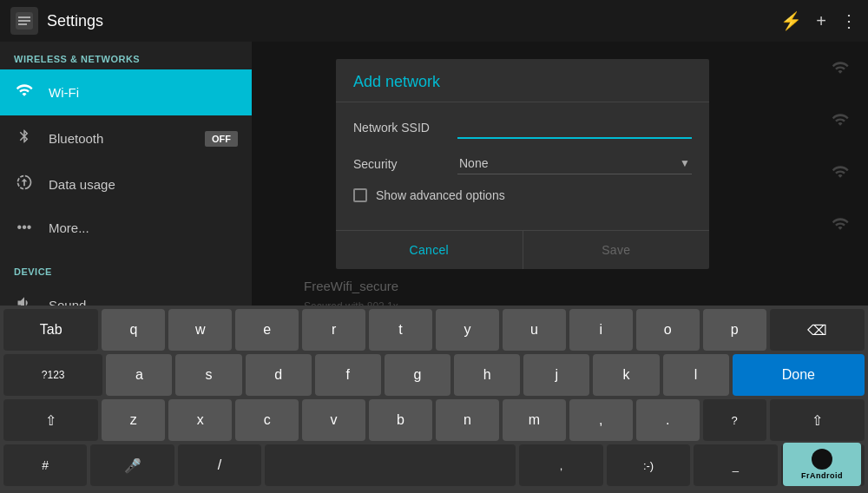 This screenshot has width=868, height=493. I want to click on spacebar, so click(391, 465).